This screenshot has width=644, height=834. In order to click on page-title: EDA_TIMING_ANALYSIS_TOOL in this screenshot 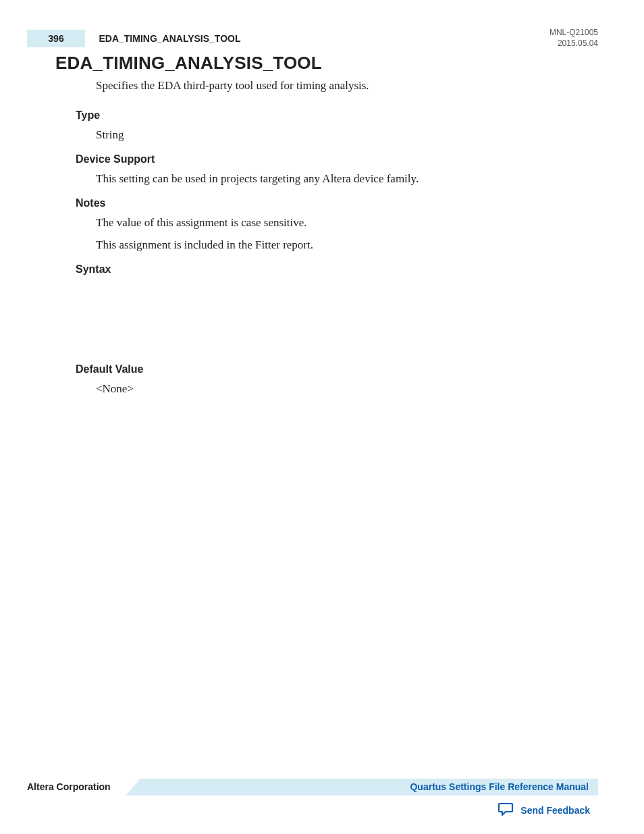, I will do `click(323, 63)`.